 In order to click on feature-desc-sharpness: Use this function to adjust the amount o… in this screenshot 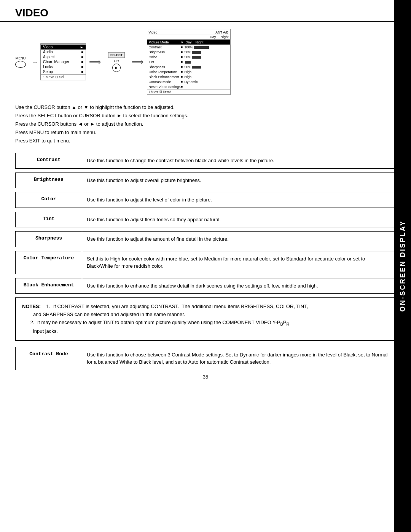, I will do `click(239, 239)`.